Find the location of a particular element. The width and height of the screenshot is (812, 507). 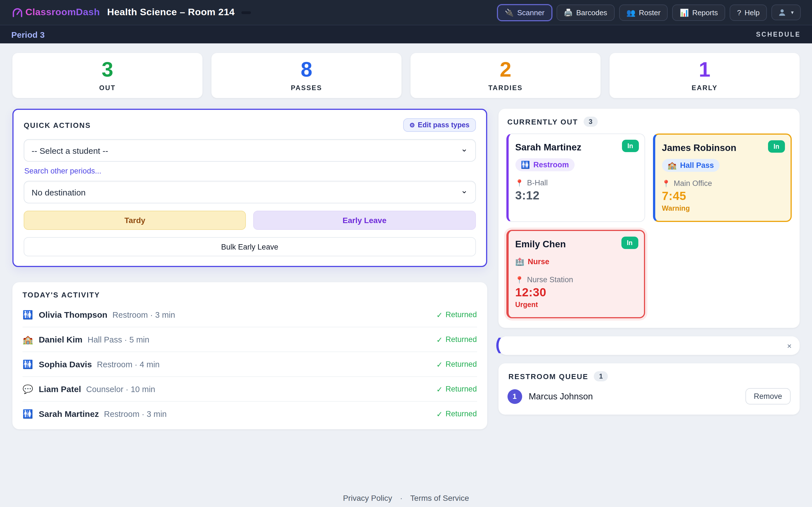

brand-logo: ClassroomDash is located at coordinates (56, 12).